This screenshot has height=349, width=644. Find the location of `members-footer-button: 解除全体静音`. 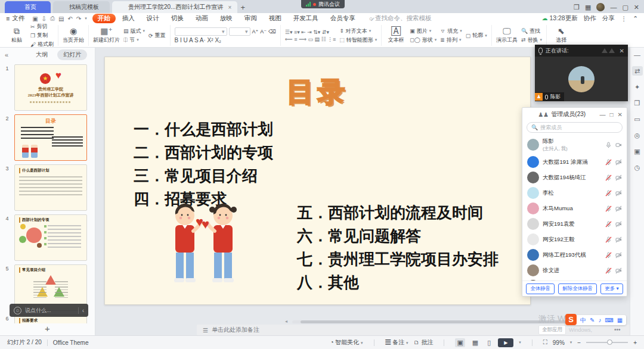

members-footer-button: 解除全体静音 is located at coordinates (577, 289).